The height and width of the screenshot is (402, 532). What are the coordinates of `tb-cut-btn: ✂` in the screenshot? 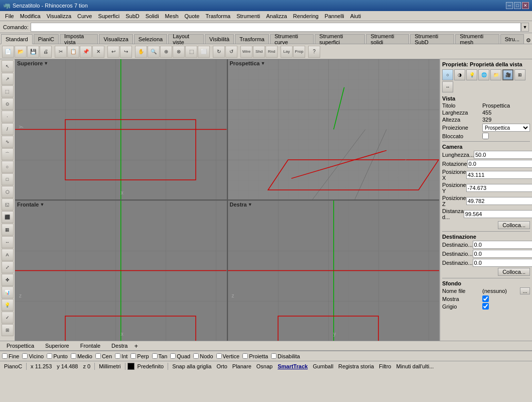 It's located at (61, 52).